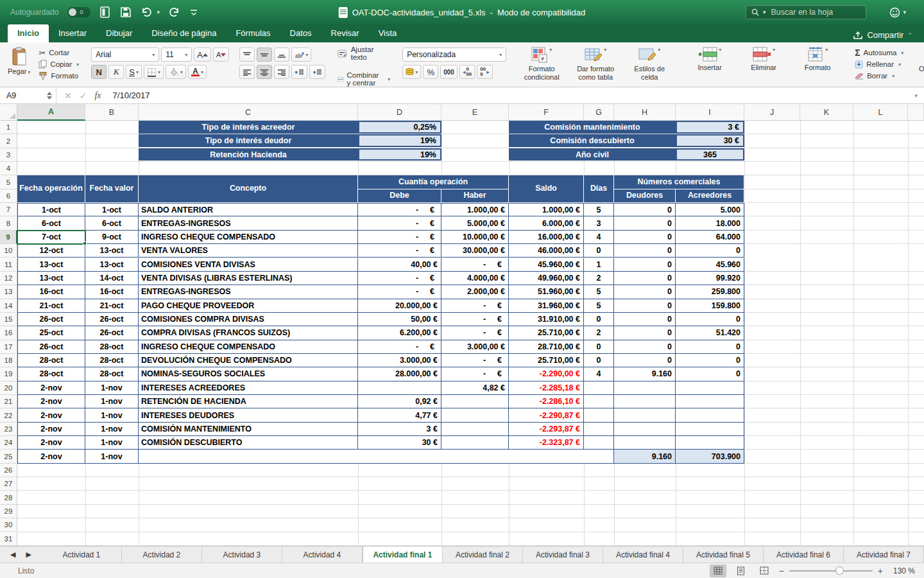 The image size is (924, 578). Describe the element at coordinates (599, 265) in the screenshot. I see `cell: 1` at that location.